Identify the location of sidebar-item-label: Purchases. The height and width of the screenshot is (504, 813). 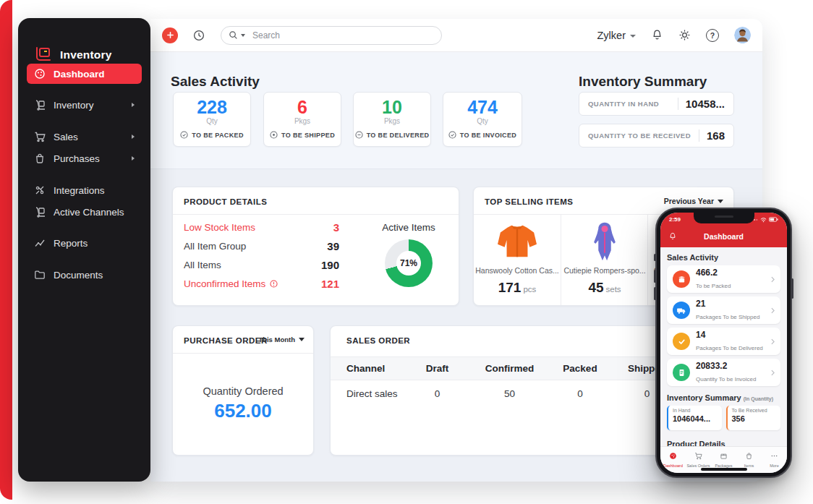
(77, 159).